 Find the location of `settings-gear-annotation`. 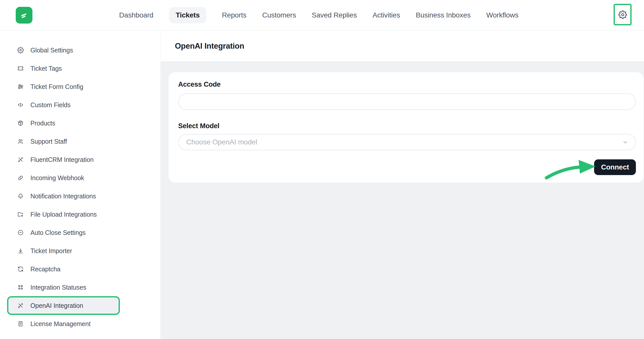

settings-gear-annotation is located at coordinates (622, 15).